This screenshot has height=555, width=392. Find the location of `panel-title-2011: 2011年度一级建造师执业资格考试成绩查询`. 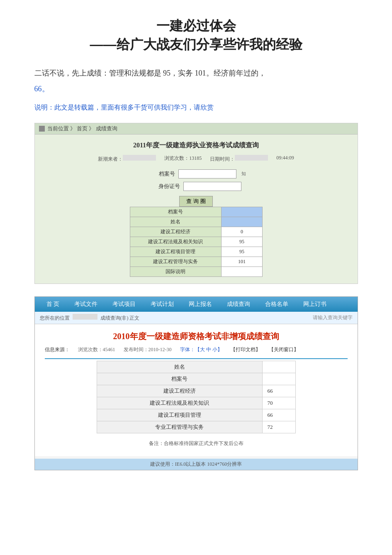

panel-title-2011: 2011年度一级建造师执业资格考试成绩查询 is located at coordinates (196, 145).